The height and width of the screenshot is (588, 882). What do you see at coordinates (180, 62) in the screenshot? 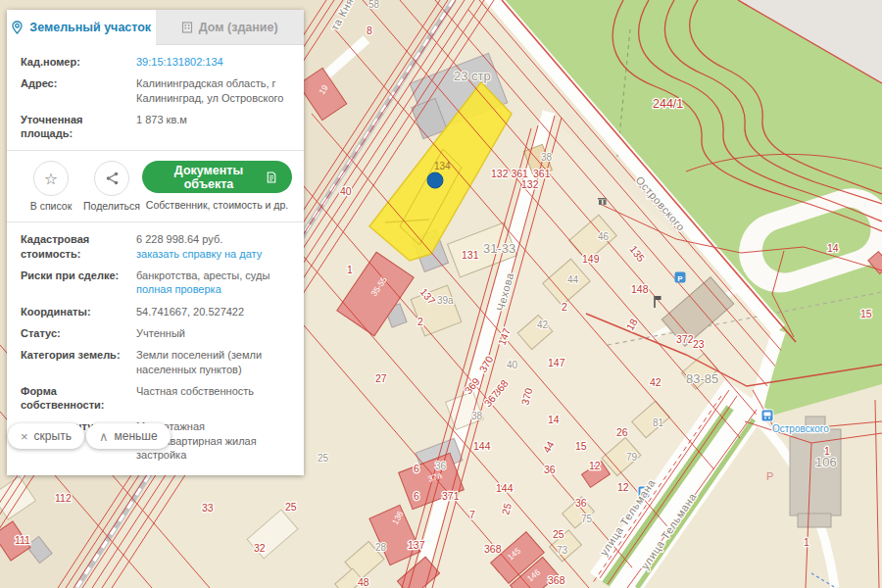
I see `cadastral-number-link: 39:15:131802:134` at bounding box center [180, 62].